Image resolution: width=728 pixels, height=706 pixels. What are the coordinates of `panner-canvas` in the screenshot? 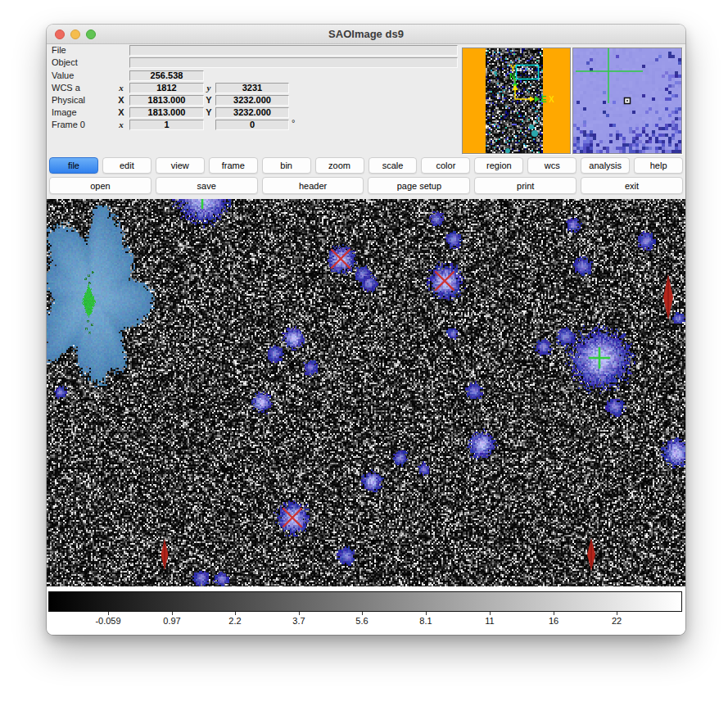 It's located at (516, 101).